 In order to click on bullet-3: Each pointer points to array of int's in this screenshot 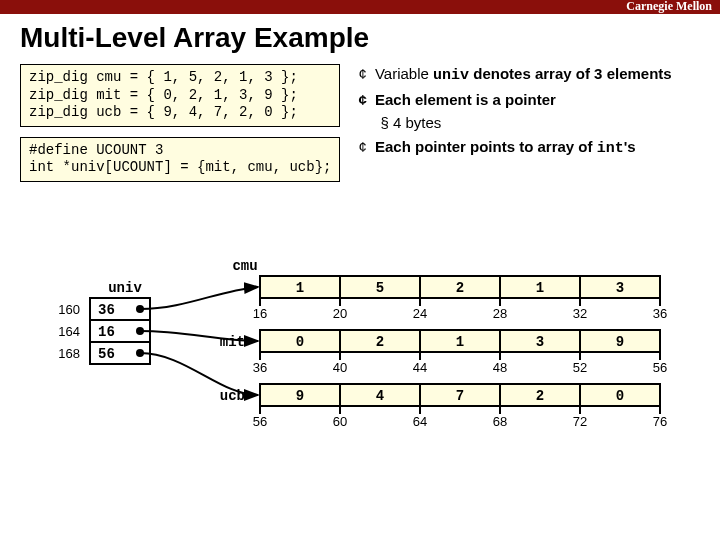, I will do `click(514, 148)`.